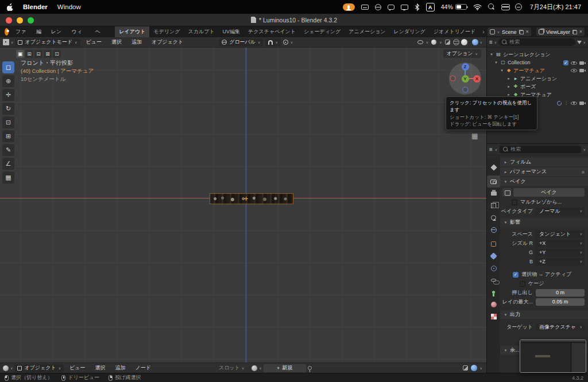 Image resolution: width=588 pixels, height=382 pixels. I want to click on object-data-tab, so click(494, 293).